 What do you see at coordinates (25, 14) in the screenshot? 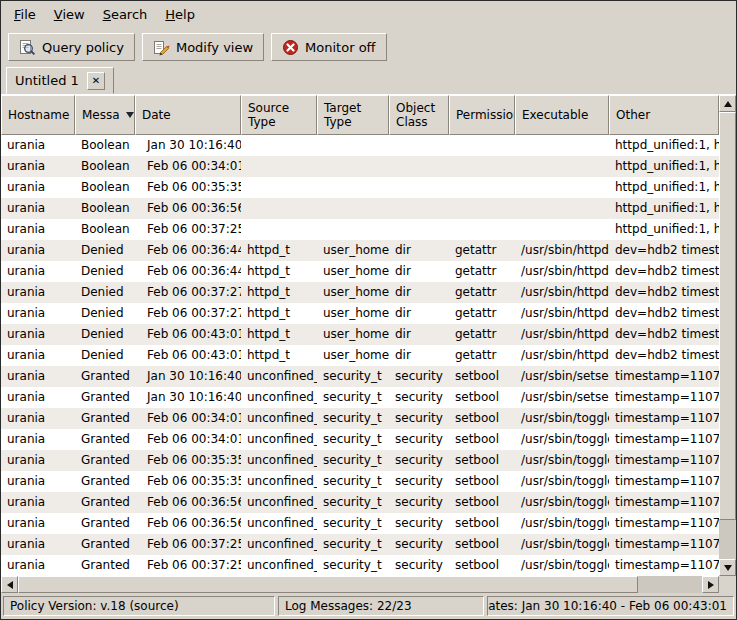
I see `menu-file: File` at bounding box center [25, 14].